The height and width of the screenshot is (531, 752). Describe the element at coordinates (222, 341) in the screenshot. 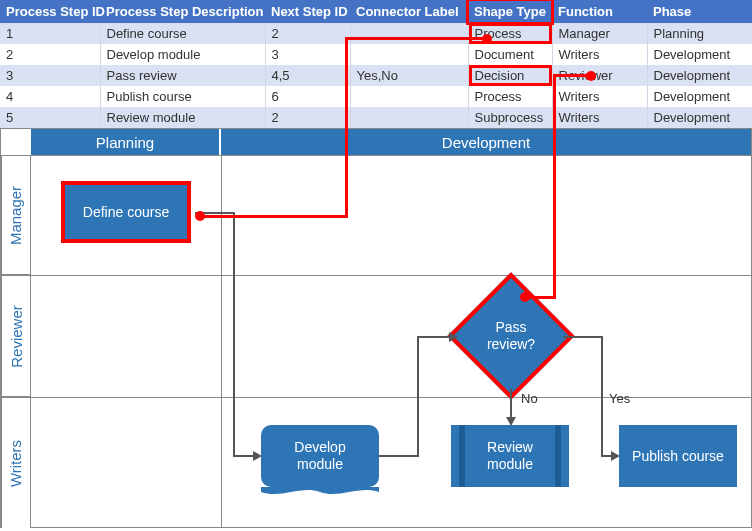

I see `phase-divider` at that location.